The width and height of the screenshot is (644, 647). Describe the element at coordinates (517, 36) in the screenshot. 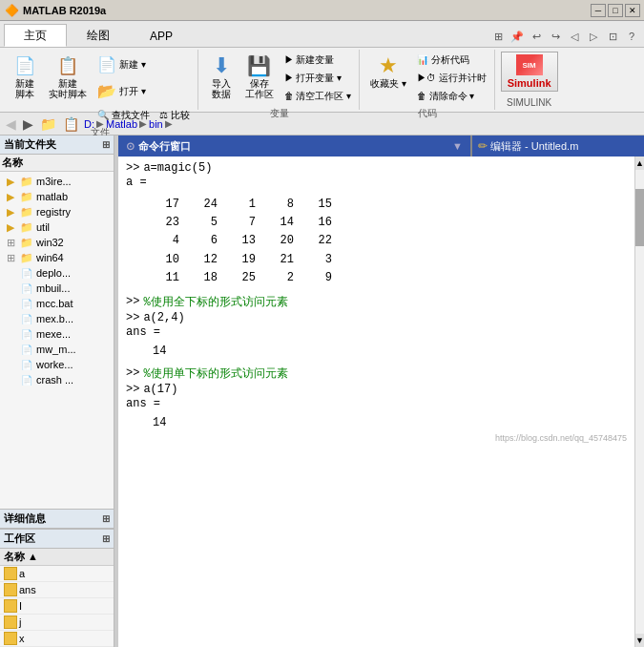

I see `pin-icon: 📌` at that location.